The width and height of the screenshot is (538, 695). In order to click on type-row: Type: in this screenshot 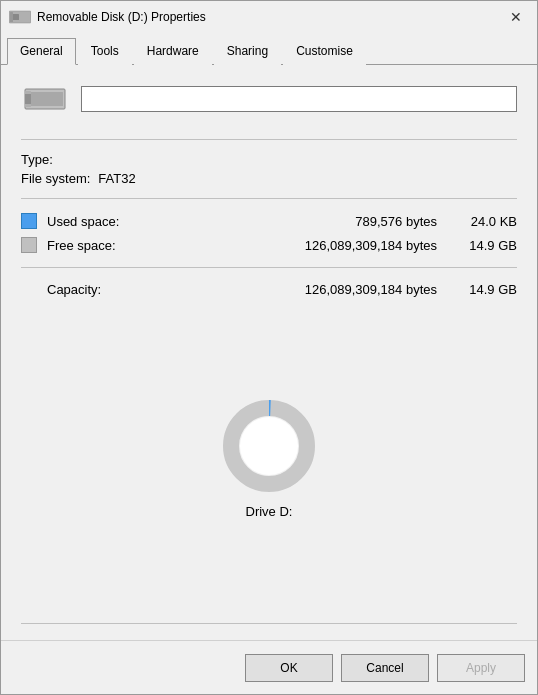, I will do `click(269, 160)`.